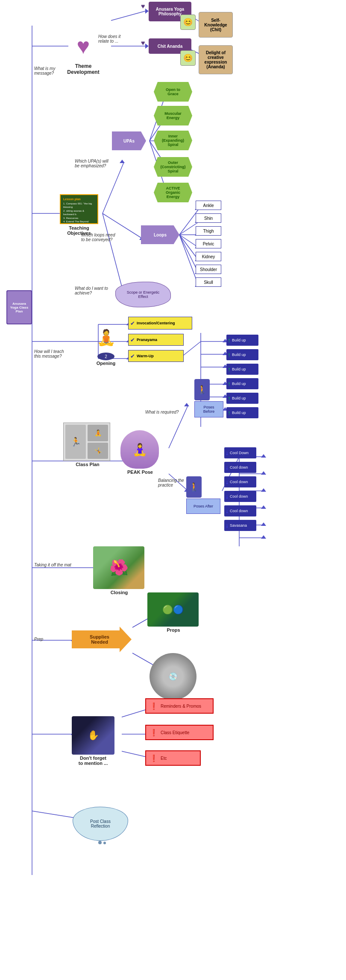 The image size is (346, 980). I want to click on invocation-box: ✔ Invocation/Centering, so click(160, 323).